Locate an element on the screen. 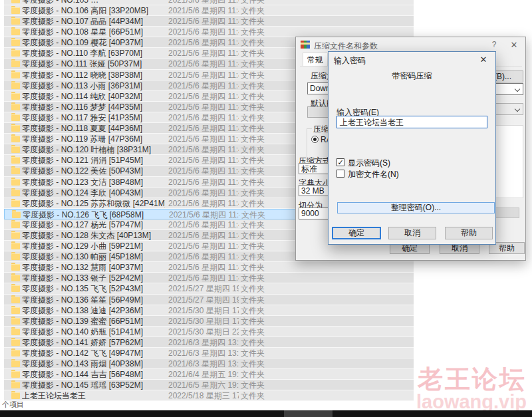  table-row: 零度摄影 - NO.108 星星 [66P51M] 2021/5/6 星期四 1… is located at coordinates (209, 32).